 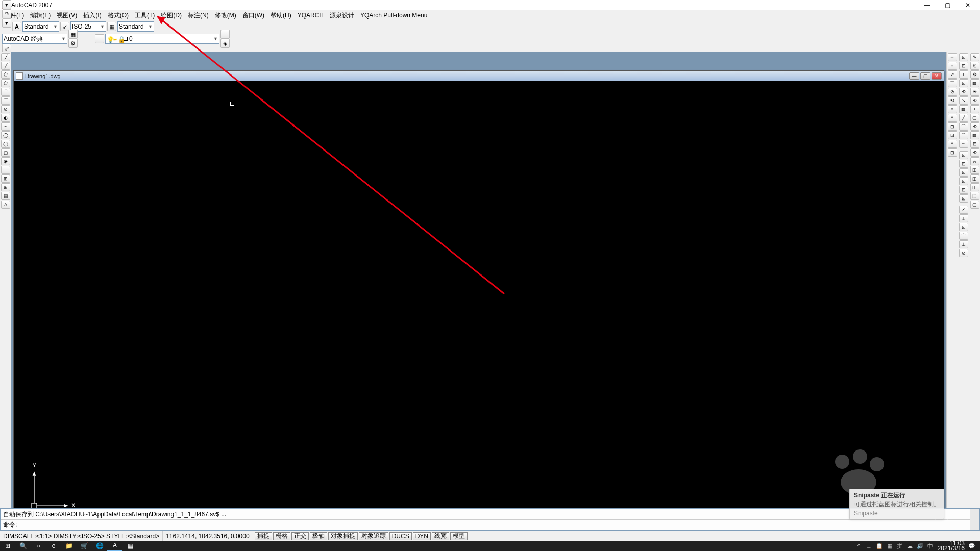 I want to click on inquiry-tool-24: ⊙, so click(x=964, y=253).